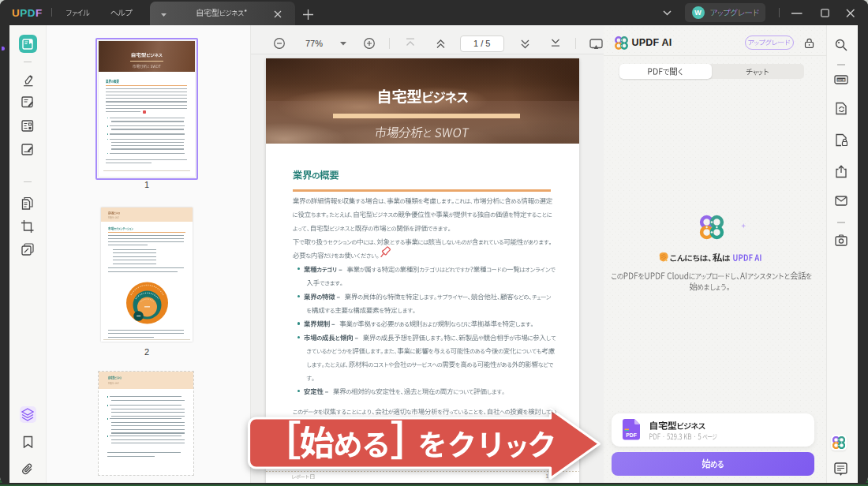  Describe the element at coordinates (841, 80) in the screenshot. I see `svg-text: OCR` at that location.